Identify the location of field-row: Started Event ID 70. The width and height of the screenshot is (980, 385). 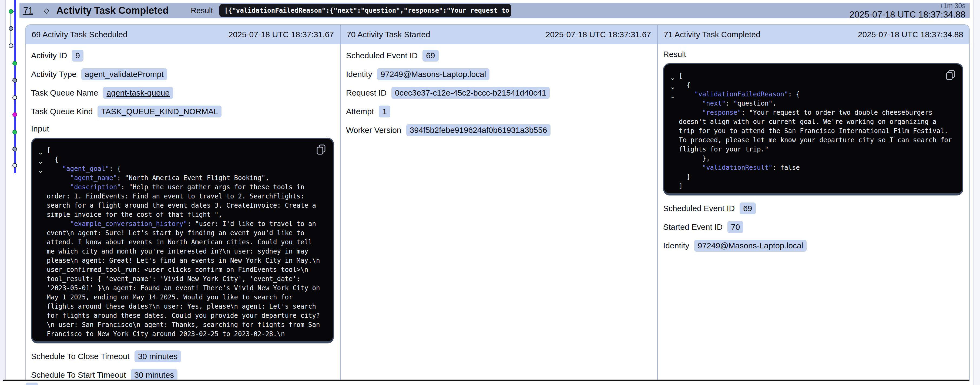
(813, 227).